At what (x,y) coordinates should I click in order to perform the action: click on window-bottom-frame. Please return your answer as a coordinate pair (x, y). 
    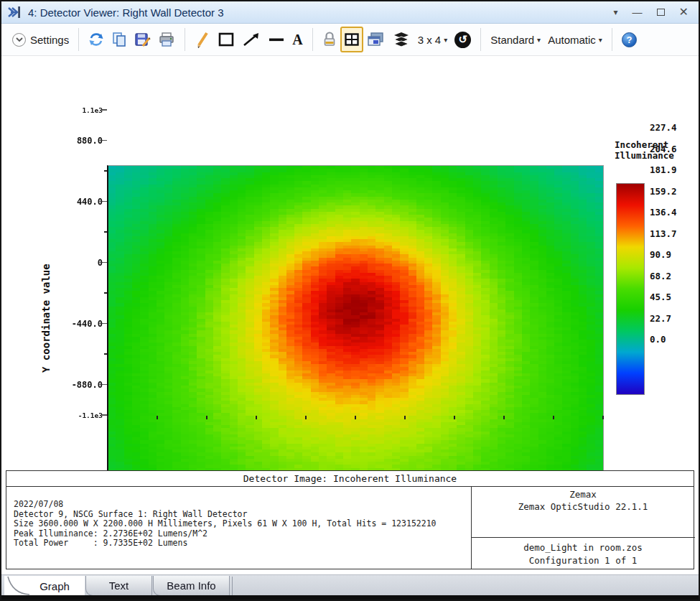
    Looking at the image, I should click on (350, 598).